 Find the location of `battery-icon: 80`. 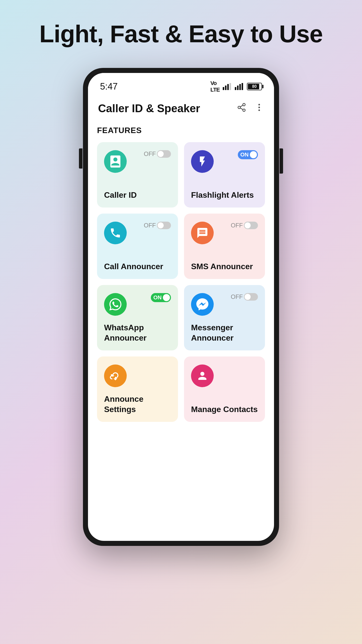

battery-icon: 80 is located at coordinates (254, 87).